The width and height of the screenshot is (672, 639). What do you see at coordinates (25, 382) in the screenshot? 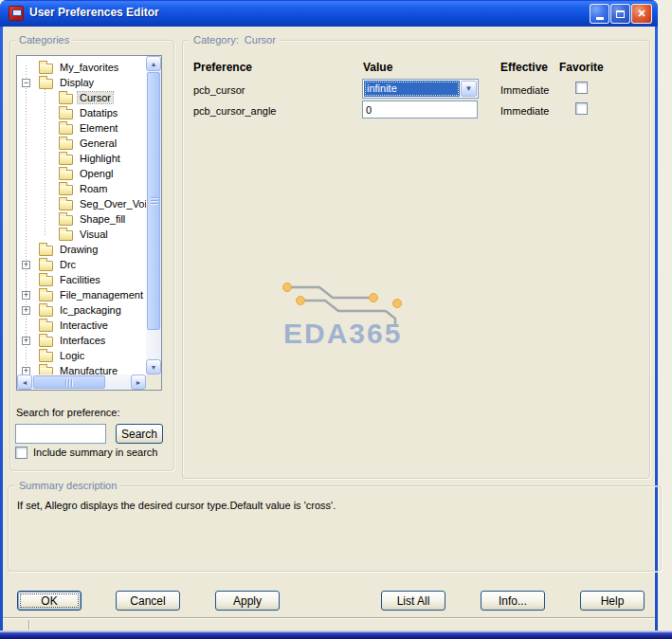
I see `scroll-left-icon: ◄` at bounding box center [25, 382].